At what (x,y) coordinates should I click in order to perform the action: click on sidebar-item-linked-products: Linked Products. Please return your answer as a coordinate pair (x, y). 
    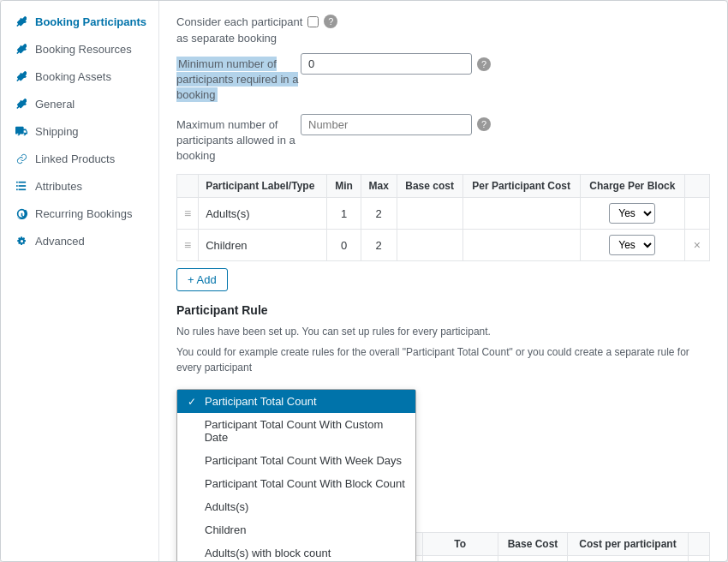
    Looking at the image, I should click on (80, 158).